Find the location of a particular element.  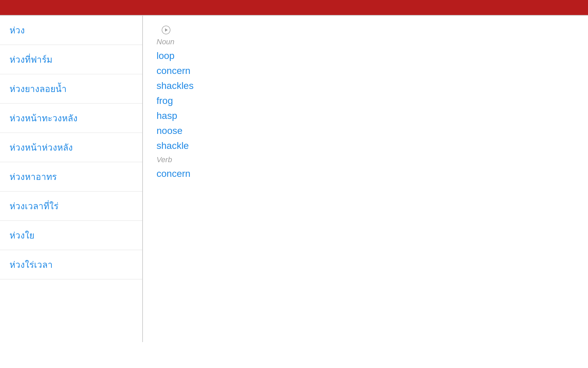

definition-item: shackle is located at coordinates (365, 146).